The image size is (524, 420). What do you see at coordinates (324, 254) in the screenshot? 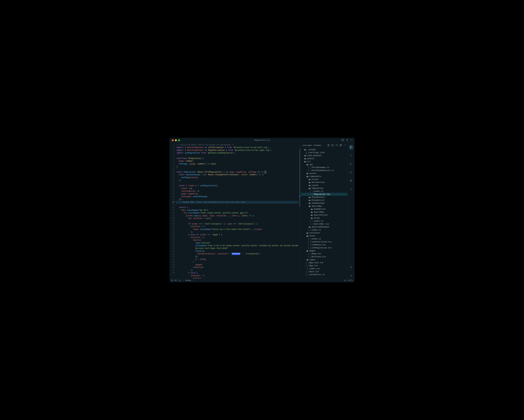
I see `tree-item-home-tsx: { } Home.tsx` at bounding box center [324, 254].